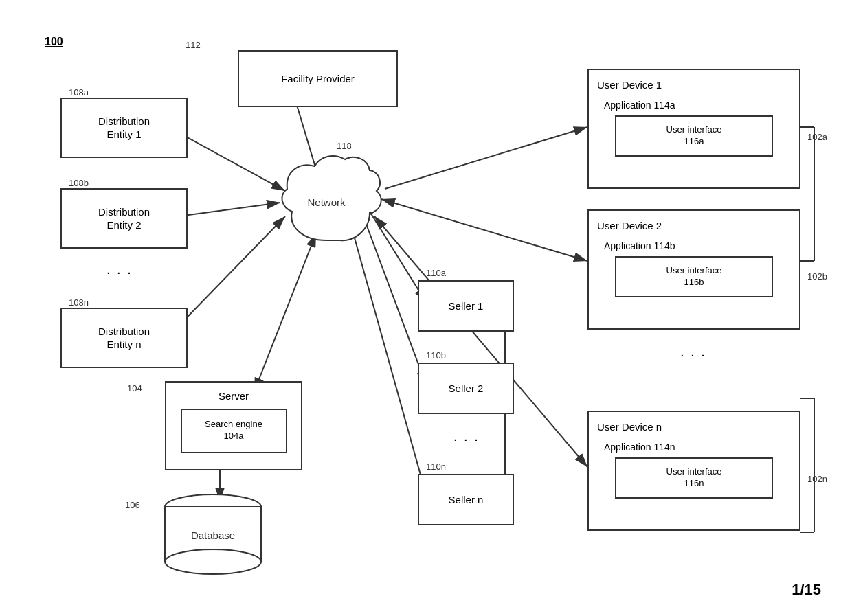 The width and height of the screenshot is (852, 616). What do you see at coordinates (466, 389) in the screenshot?
I see `seller-2-label: Seller 2` at bounding box center [466, 389].